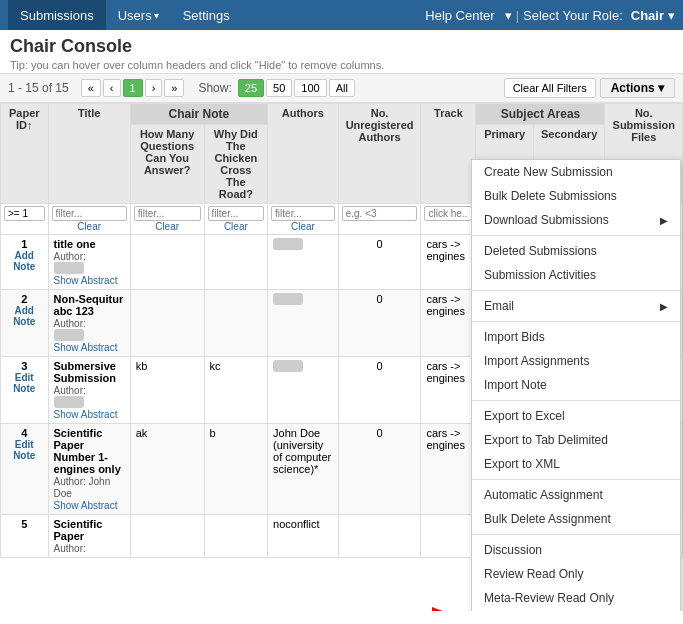 This screenshot has height=624, width=683. Describe the element at coordinates (89, 154) in the screenshot. I see `col-header-title: Title` at that location.